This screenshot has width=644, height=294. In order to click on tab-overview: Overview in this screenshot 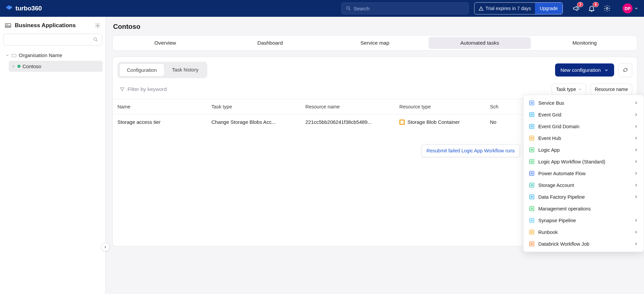, I will do `click(165, 43)`.